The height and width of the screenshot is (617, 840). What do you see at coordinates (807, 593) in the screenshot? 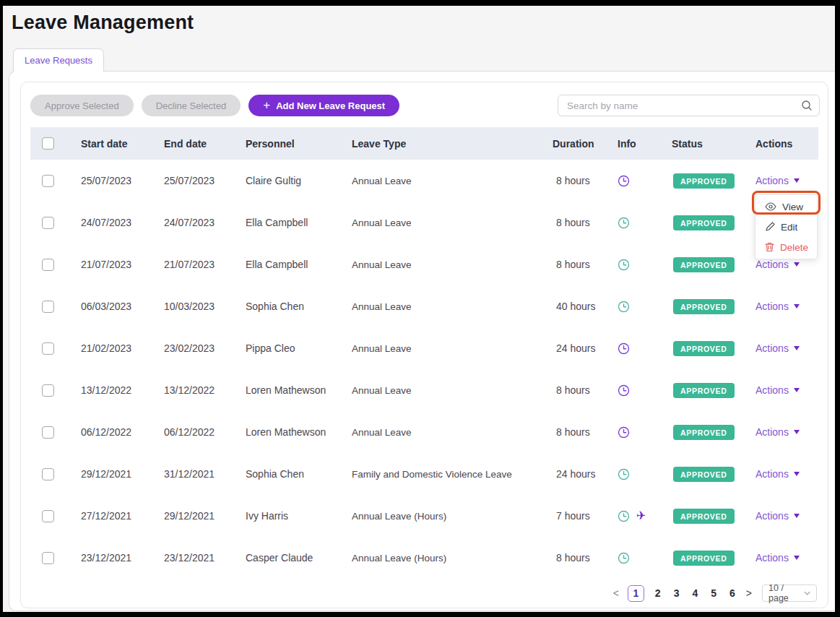
I see `chevron-down-icon` at bounding box center [807, 593].